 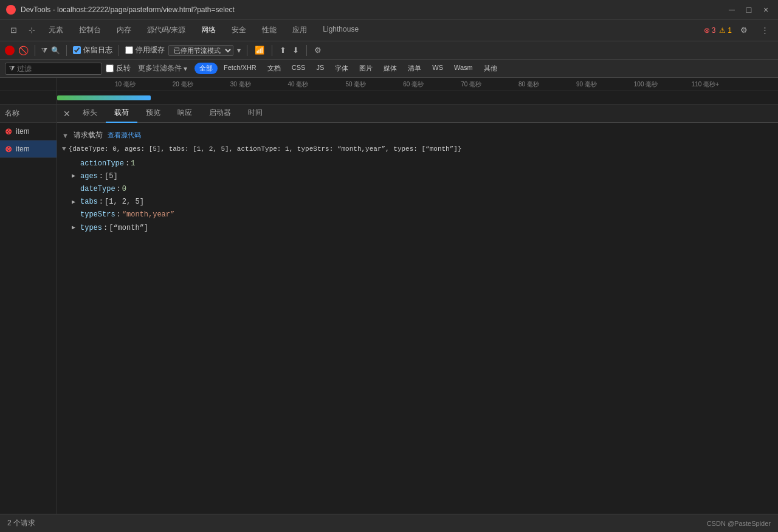 What do you see at coordinates (418, 97) in the screenshot?
I see `timeline-bar-area` at bounding box center [418, 97].